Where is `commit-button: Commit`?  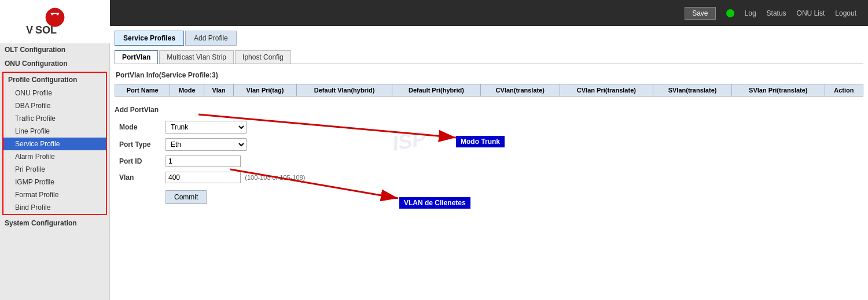 commit-button: Commit is located at coordinates (186, 197).